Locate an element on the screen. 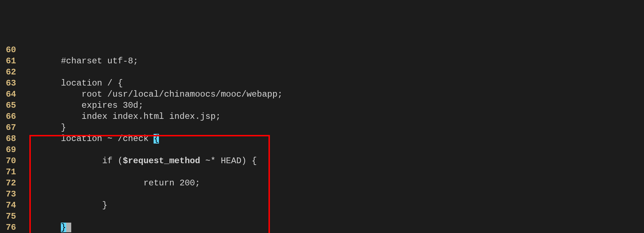 This screenshot has width=644, height=233. code-line: #charset utf-8; is located at coordinates (332, 61).